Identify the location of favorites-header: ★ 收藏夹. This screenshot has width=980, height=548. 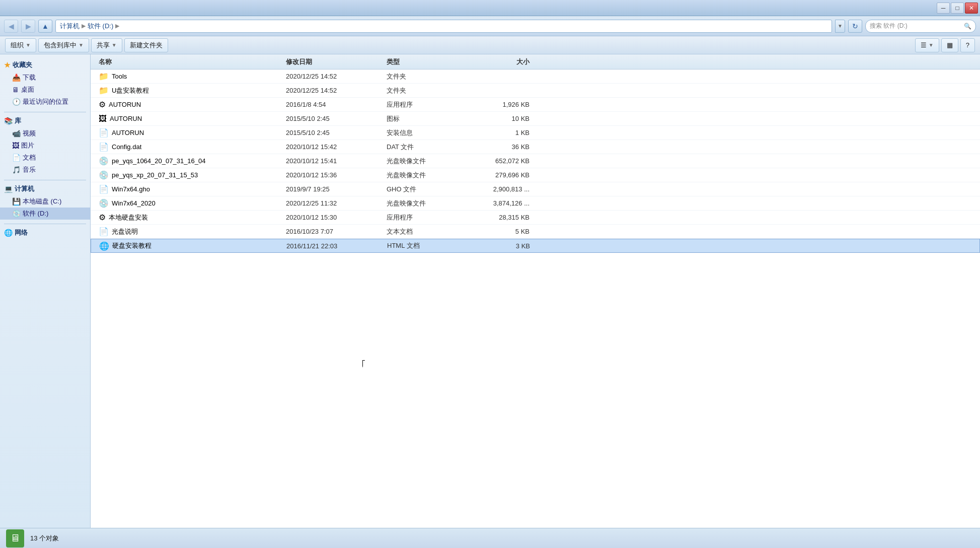
(45, 65).